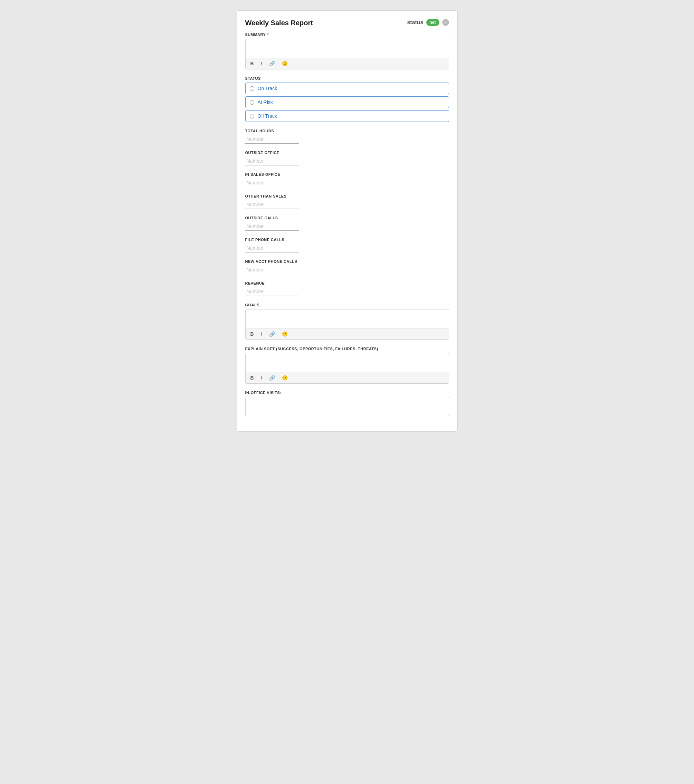  I want to click on goals-label: GOALS, so click(347, 305).